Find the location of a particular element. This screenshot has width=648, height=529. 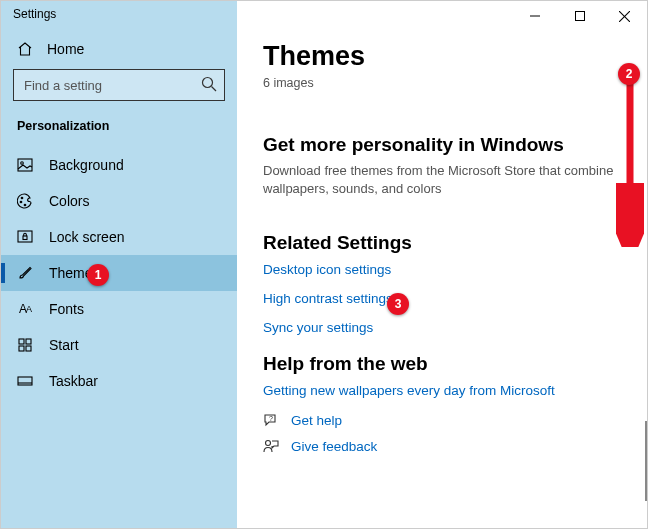

get-help-row: ? Get help is located at coordinates (442, 420).